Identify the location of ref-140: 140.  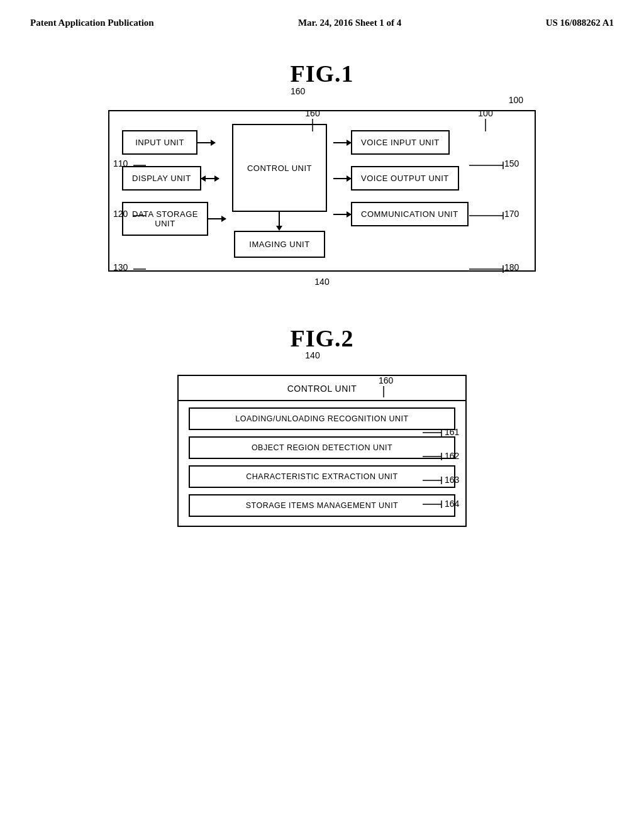
(322, 282).